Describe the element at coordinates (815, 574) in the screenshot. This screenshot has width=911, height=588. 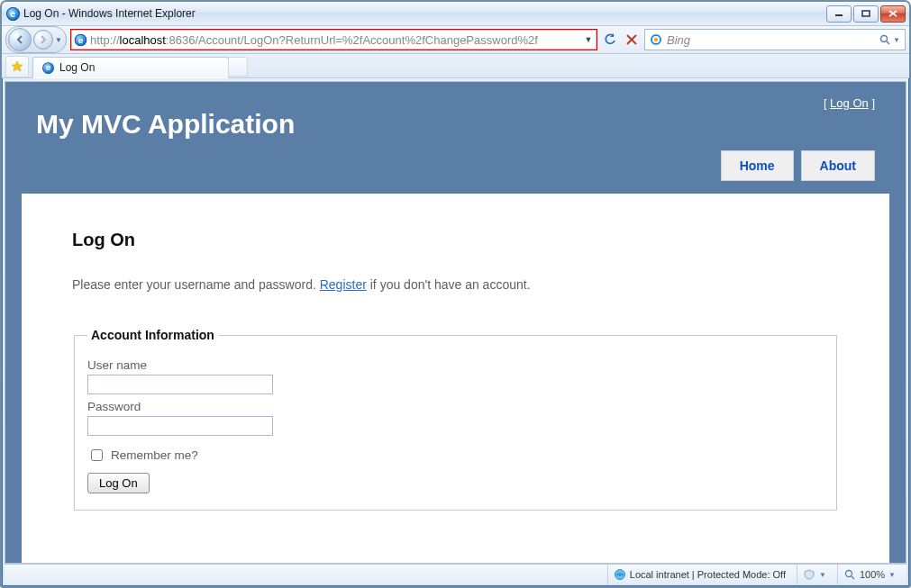
I see `security-settings: ▼` at that location.